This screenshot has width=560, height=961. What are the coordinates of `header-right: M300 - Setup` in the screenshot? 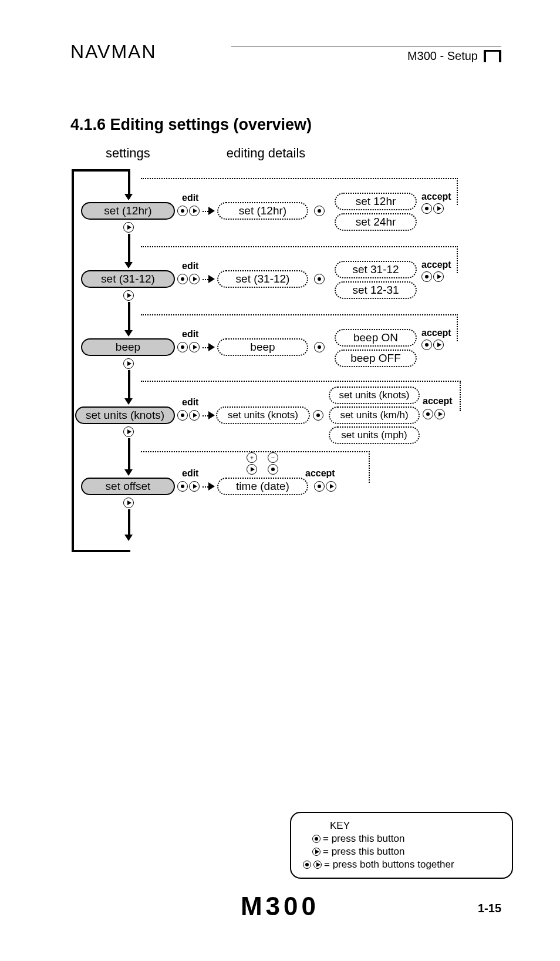 It's located at (366, 54).